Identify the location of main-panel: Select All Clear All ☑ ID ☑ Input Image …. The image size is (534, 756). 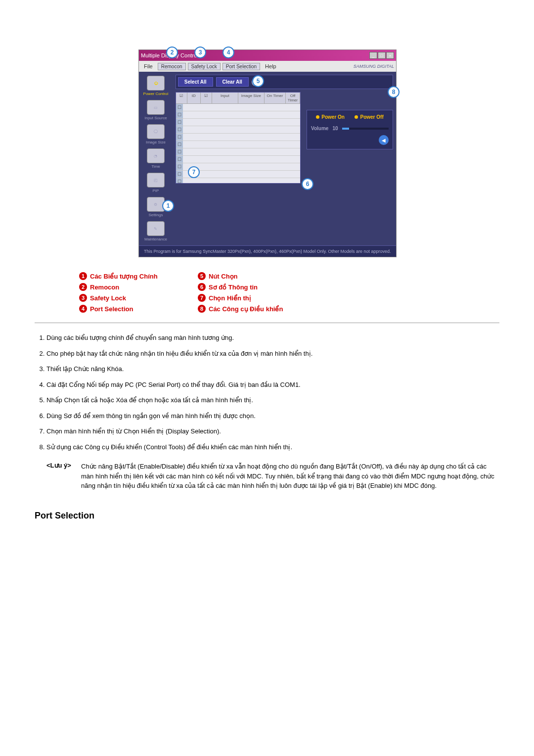
(284, 158).